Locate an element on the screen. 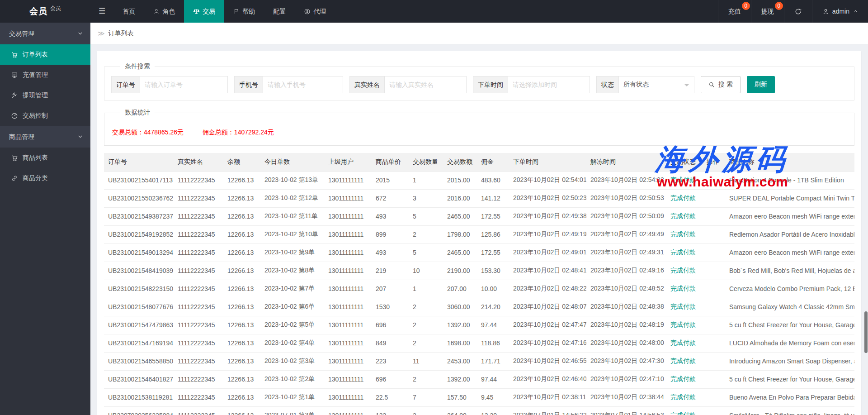  gavel-icon is located at coordinates (14, 95).